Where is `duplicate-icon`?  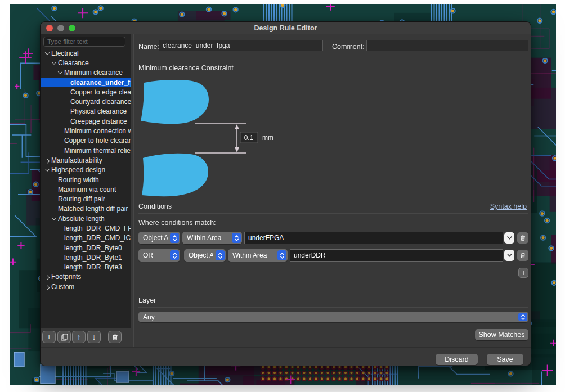 duplicate-icon is located at coordinates (64, 337).